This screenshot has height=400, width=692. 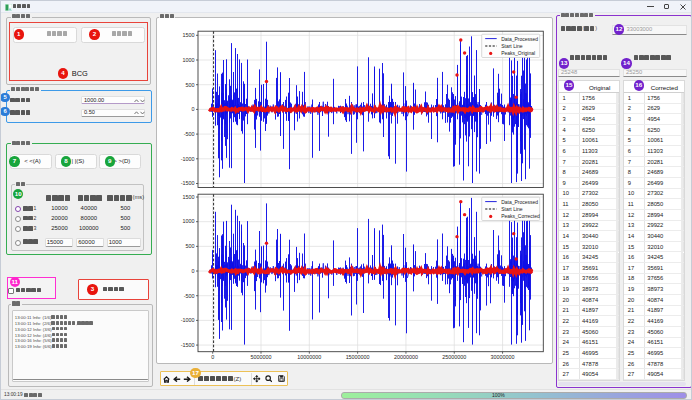 What do you see at coordinates (503, 357) in the screenshot?
I see `svg-text: 30000000` at bounding box center [503, 357].